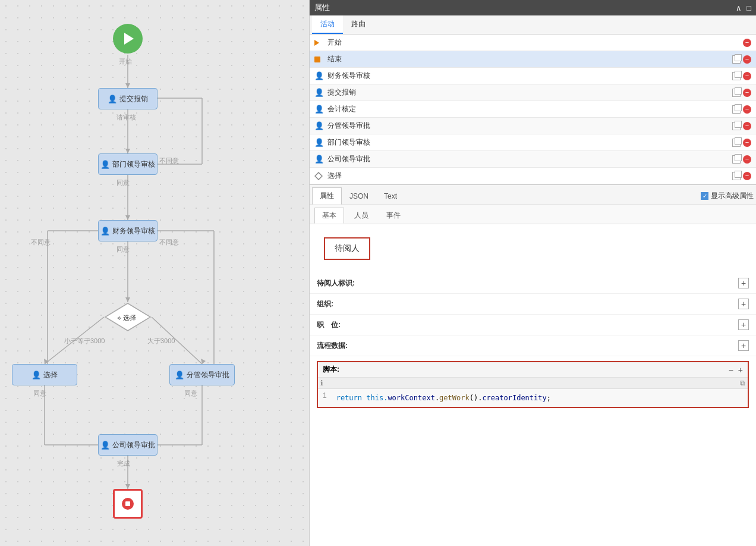 This screenshot has height=546, width=756. I want to click on activity-item-xuanze: 选择 −, so click(533, 176).